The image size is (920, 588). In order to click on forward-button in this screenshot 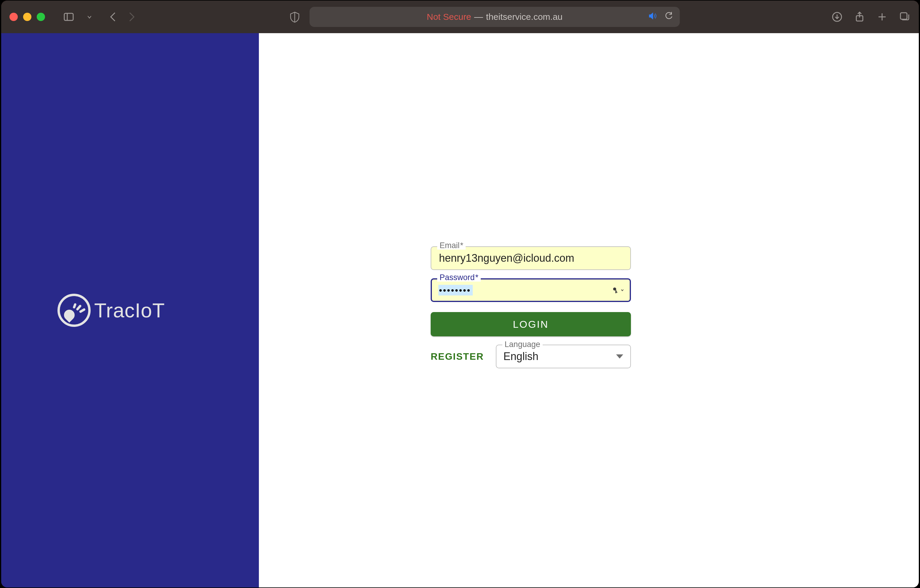, I will do `click(131, 17)`.